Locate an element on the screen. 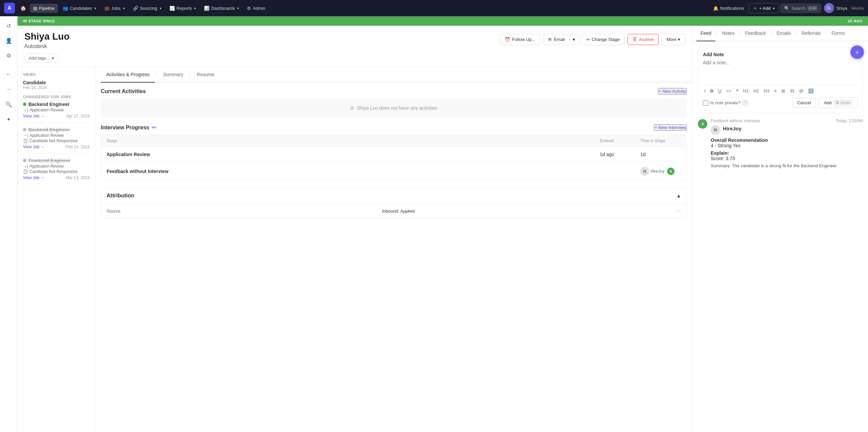 This screenshot has width=868, height=432. right-tab-referrals: Referrals is located at coordinates (811, 34).